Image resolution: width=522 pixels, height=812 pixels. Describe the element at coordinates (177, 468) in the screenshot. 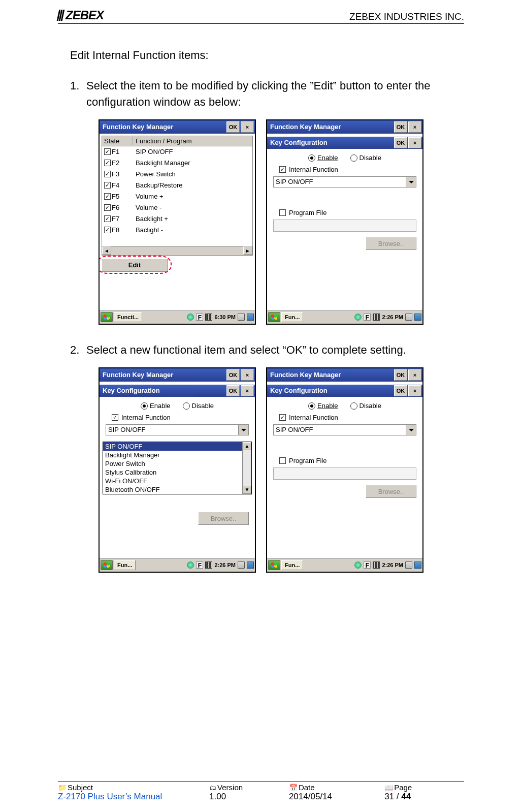

I see `dropdown-list: SIP ON/OFFBacklight ManagerPower SwitchS…` at that location.